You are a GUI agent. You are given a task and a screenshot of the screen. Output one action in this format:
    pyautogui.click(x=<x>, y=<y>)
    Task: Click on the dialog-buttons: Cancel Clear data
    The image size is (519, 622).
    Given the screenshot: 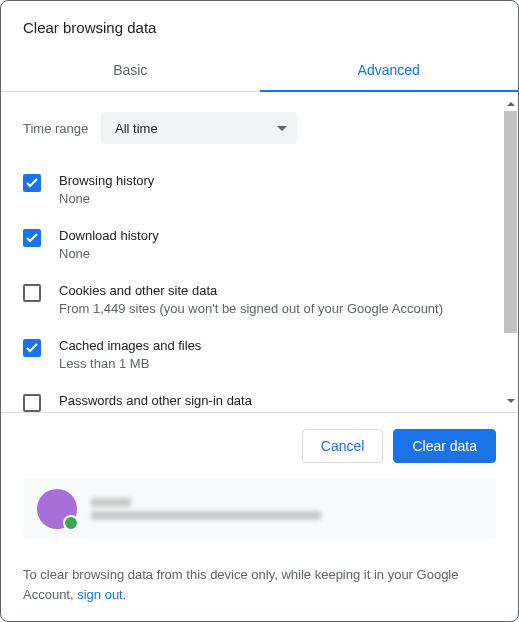 What is the action you would take?
    pyautogui.click(x=260, y=446)
    